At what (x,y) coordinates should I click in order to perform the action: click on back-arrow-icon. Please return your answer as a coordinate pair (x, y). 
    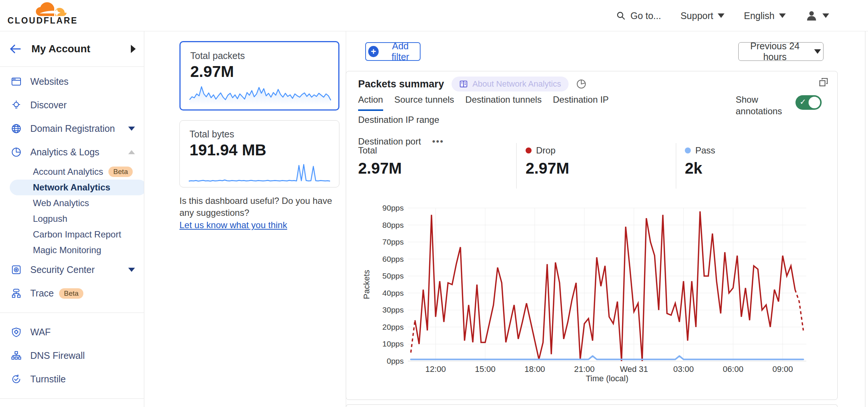
    Looking at the image, I should click on (15, 49).